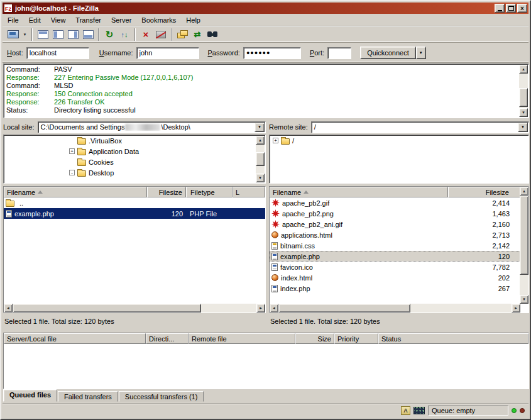  I want to click on toggle-remote-tree-button, so click(73, 34).